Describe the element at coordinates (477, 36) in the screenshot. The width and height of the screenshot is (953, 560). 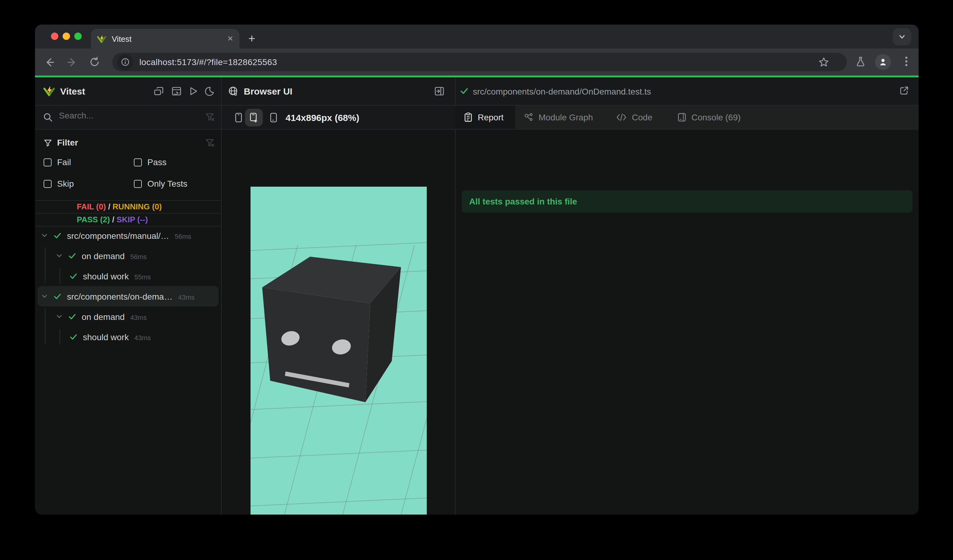
I see `browser-tab-strip: Vitest ✕ +` at that location.